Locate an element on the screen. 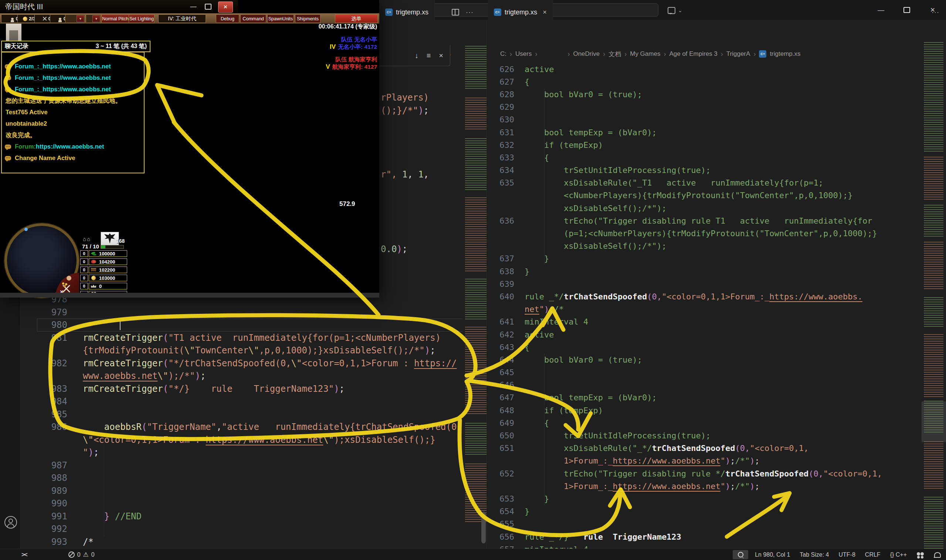 The height and width of the screenshot is (560, 946). tab-label: trigtemp.xs is located at coordinates (412, 12).